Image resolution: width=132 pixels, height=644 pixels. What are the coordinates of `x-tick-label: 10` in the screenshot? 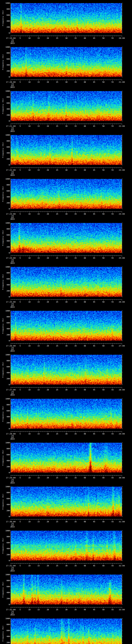 It's located at (30, 478).